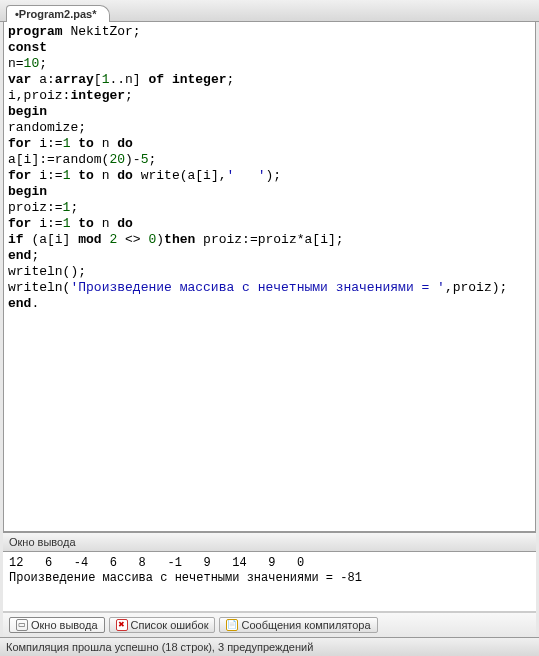 This screenshot has width=539, height=656. Describe the element at coordinates (22, 625) in the screenshot. I see `output-icon: ▭` at that location.